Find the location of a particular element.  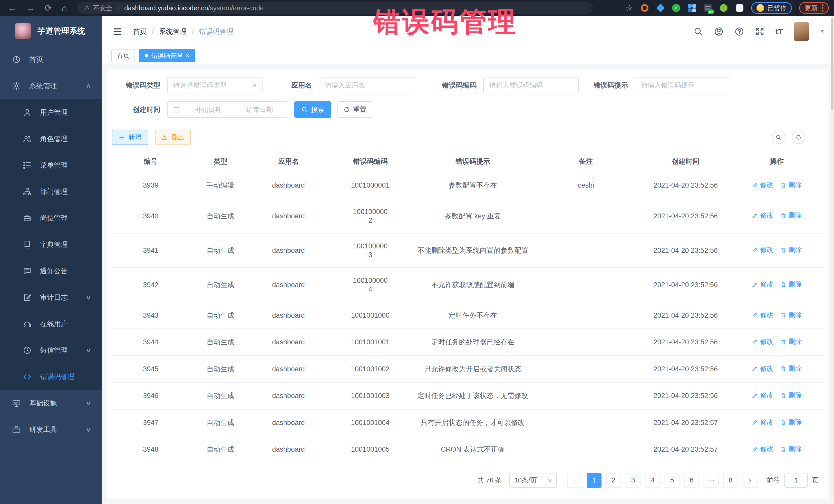

action-label: 修改 is located at coordinates (767, 369).